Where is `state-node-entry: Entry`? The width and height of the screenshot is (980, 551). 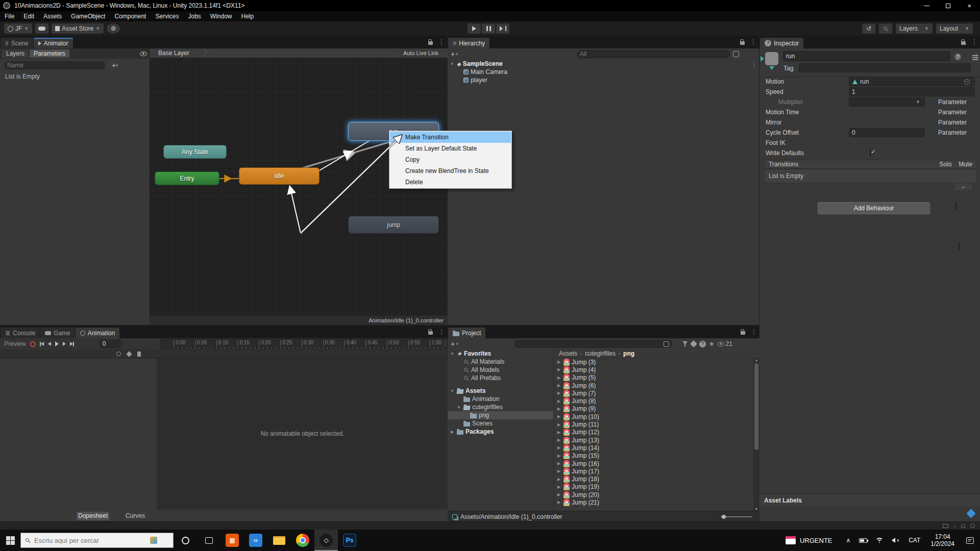 state-node-entry: Entry is located at coordinates (187, 179).